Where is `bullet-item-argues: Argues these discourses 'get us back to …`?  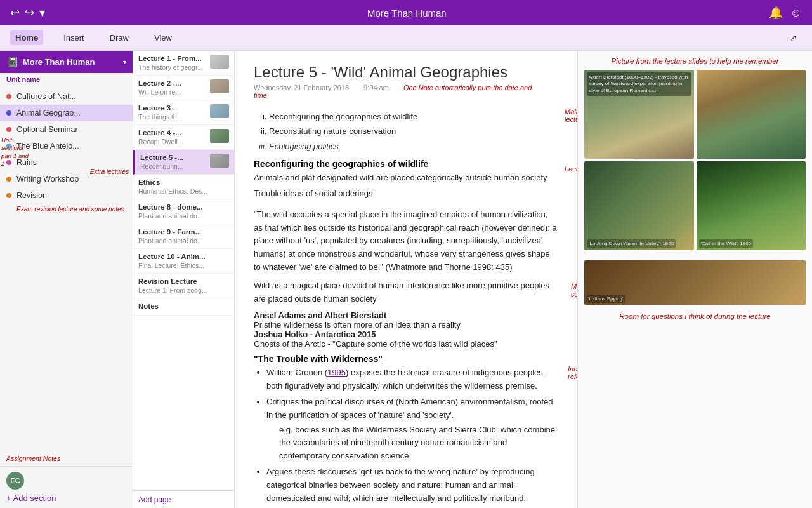 bullet-item-argues: Argues these discourses 'get us back to … is located at coordinates (412, 485).